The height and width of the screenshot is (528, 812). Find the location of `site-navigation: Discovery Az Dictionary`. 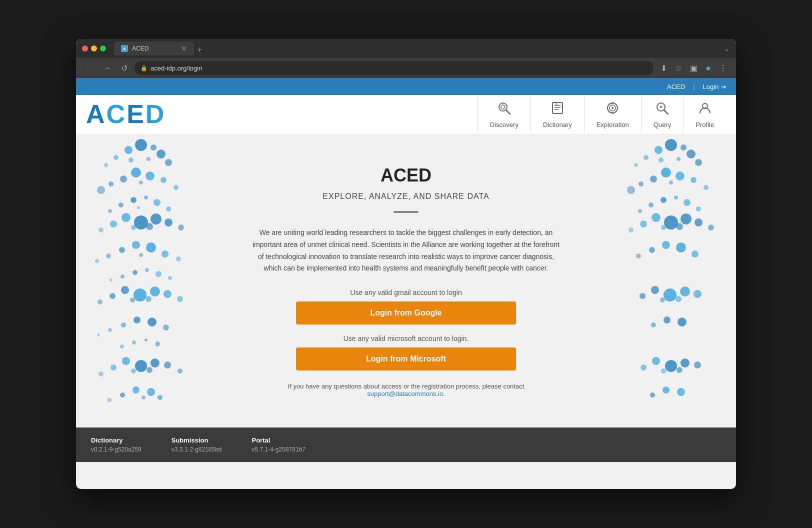

site-navigation: Discovery Az Dictionary is located at coordinates (602, 115).